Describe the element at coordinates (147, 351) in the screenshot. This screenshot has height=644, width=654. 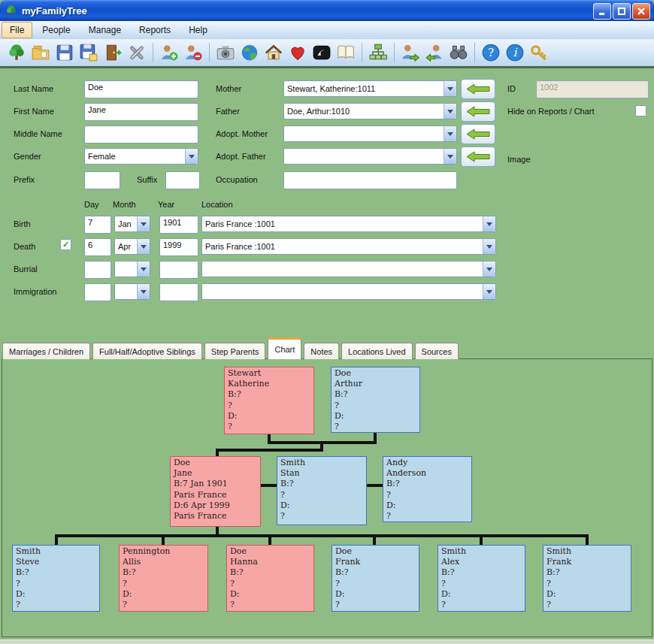
I see `tab-siblings: Full/Half/Adoptive Siblings` at that location.